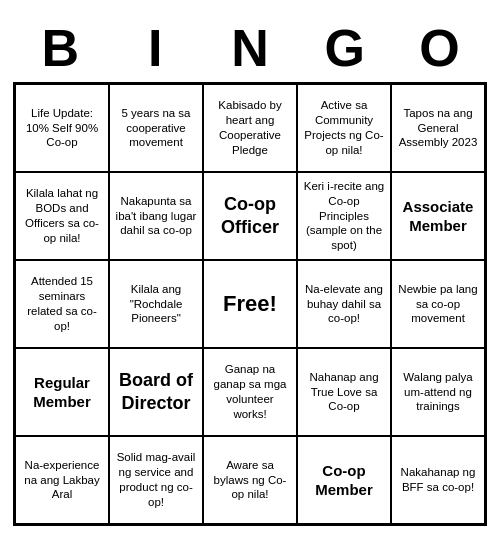  I want to click on bingo-cell: Kilala ang "Rochdale Pioneers", so click(156, 304).